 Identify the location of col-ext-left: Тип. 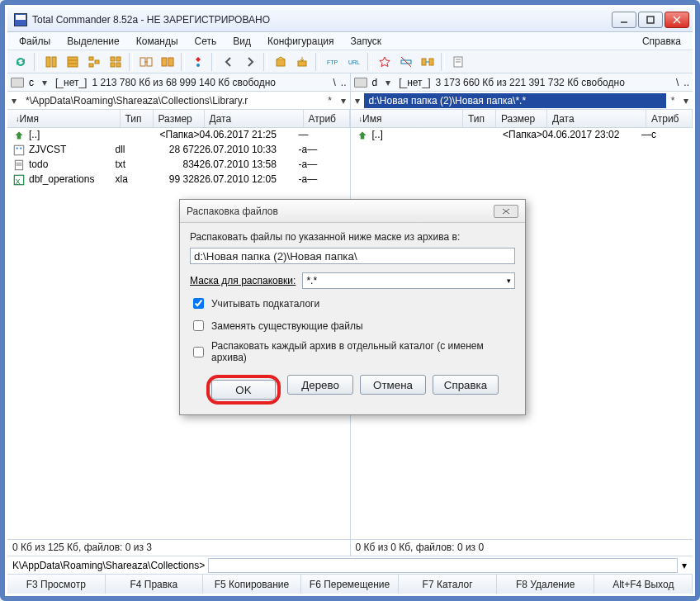
(137, 119).